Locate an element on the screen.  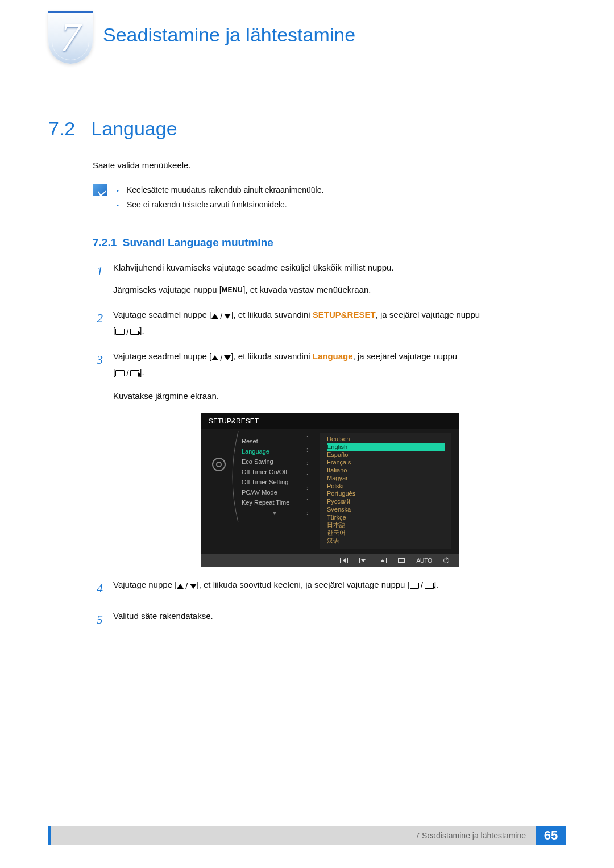
chapter-header: 7 Seadistamine ja lähtestamine is located at coordinates (307, 38).